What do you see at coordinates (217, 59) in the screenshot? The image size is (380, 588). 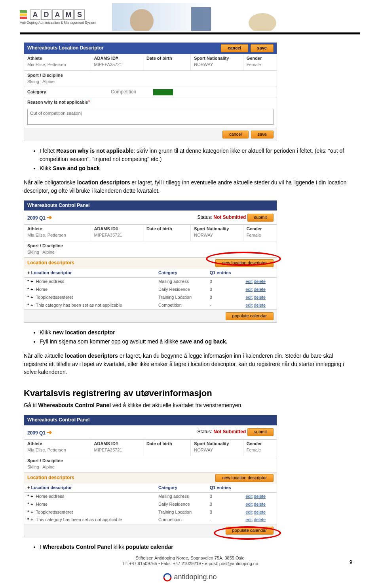 I see `nationality-label: Sport Nationality` at bounding box center [217, 59].